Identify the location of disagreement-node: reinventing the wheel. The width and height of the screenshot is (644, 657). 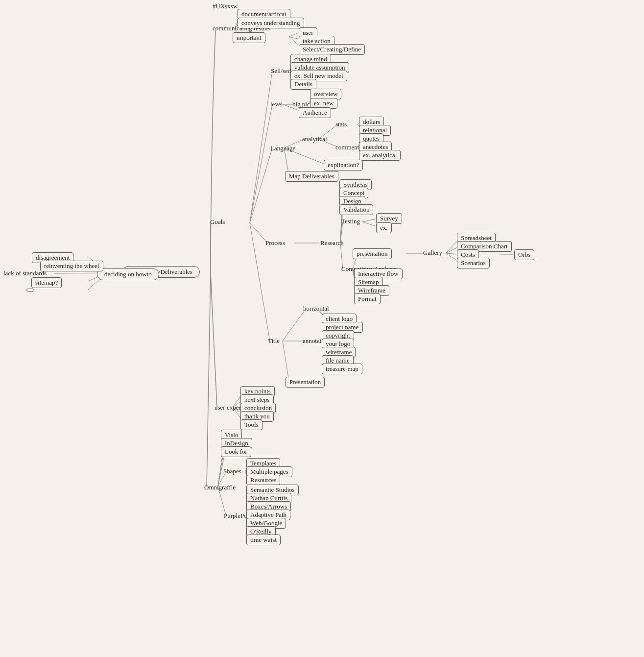
(72, 266).